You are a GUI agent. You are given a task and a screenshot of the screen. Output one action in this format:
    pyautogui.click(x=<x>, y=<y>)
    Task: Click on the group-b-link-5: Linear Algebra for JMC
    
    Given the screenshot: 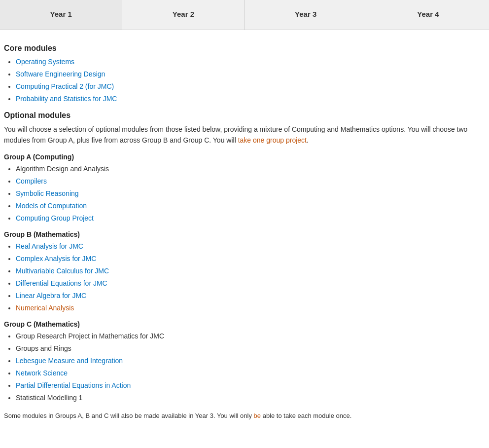 What is the action you would take?
    pyautogui.click(x=51, y=296)
    